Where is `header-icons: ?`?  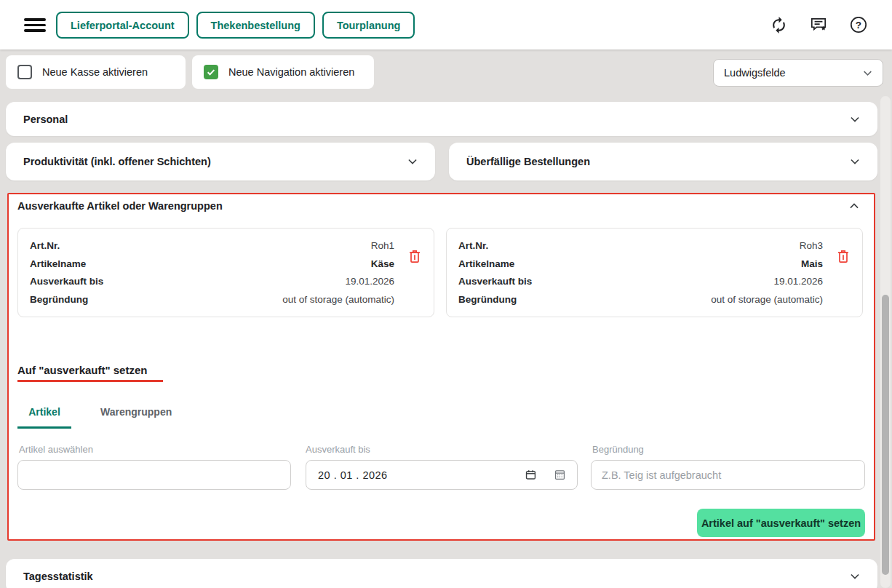
header-icons: ? is located at coordinates (819, 25).